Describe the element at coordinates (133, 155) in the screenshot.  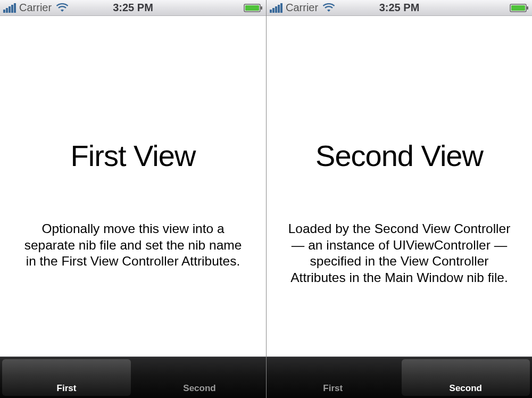
I see `view-title: First View` at that location.